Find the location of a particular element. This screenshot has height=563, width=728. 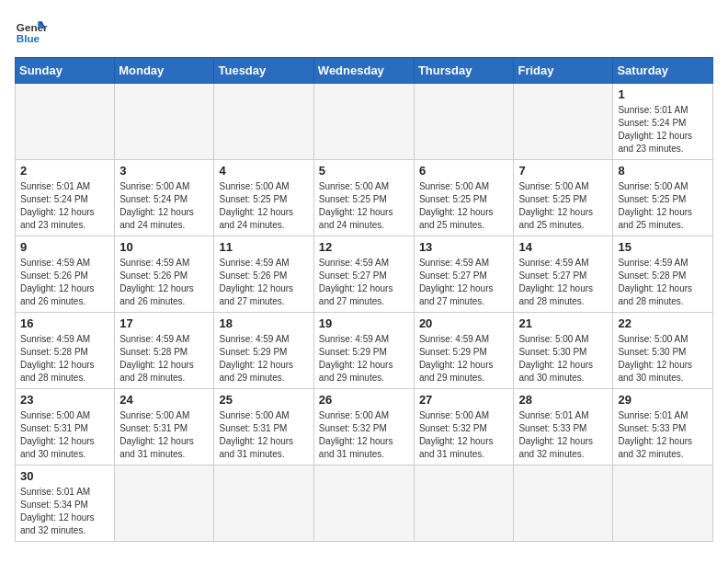

calendar-week-row: 1Sunrise: 5:01 AM Sunset: 5:24 PM Daylig… is located at coordinates (364, 121).